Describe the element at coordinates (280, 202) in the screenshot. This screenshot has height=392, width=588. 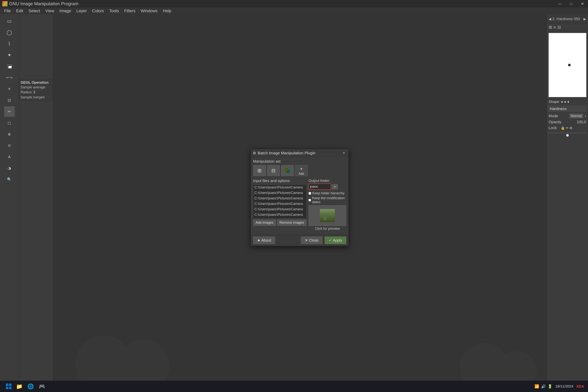
I see `file-list: C:\Users\joaoc\Pictures\Camera C:\Users\…` at that location.